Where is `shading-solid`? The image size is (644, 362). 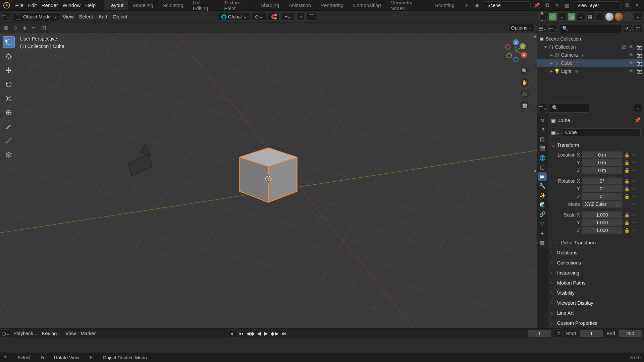
shading-solid is located at coordinates (609, 17).